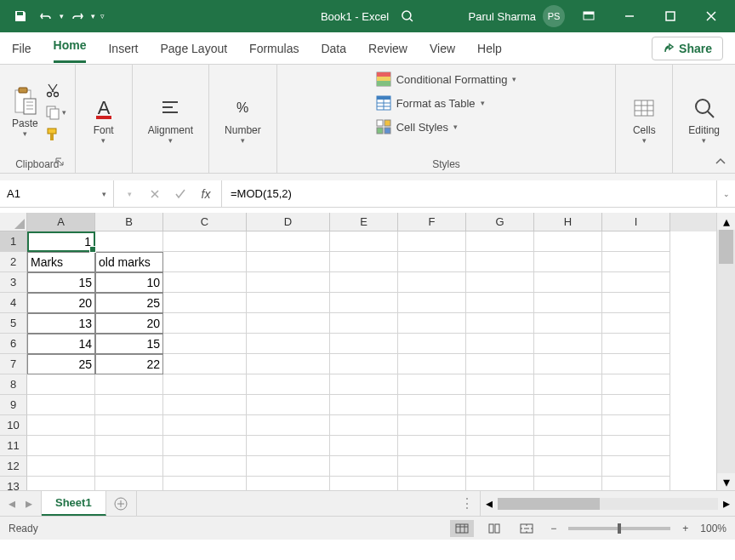 The width and height of the screenshot is (735, 560). What do you see at coordinates (500, 222) in the screenshot?
I see `col-header-G: G` at bounding box center [500, 222].